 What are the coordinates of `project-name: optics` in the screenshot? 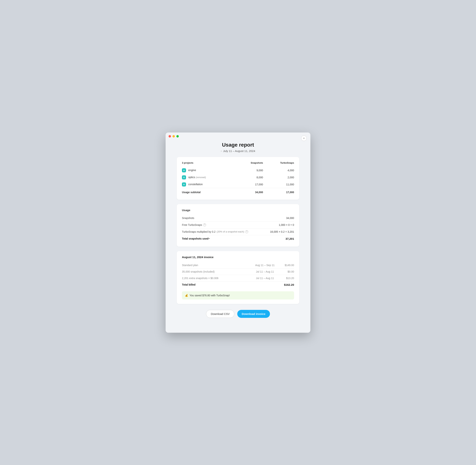 It's located at (192, 177).